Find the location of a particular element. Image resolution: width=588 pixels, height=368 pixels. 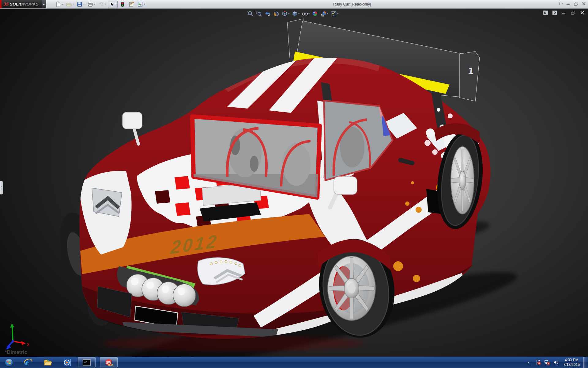

close-document-button is located at coordinates (582, 13).